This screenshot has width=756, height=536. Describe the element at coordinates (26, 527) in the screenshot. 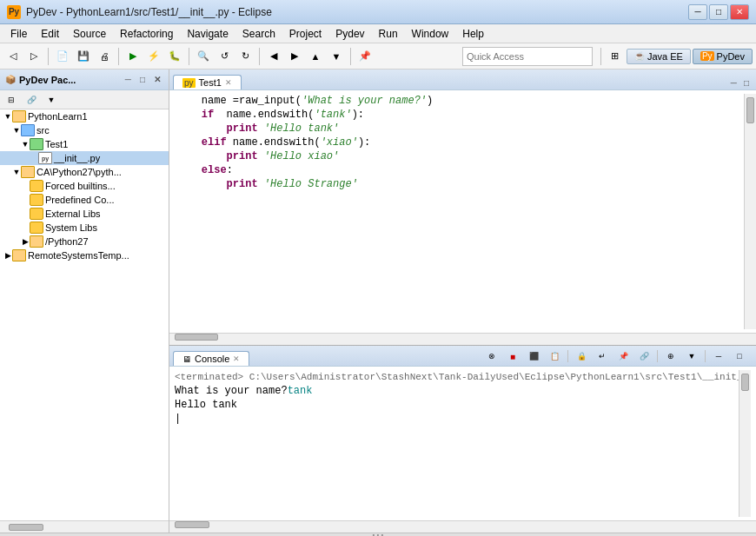

I see `h-scroll-thumb` at that location.